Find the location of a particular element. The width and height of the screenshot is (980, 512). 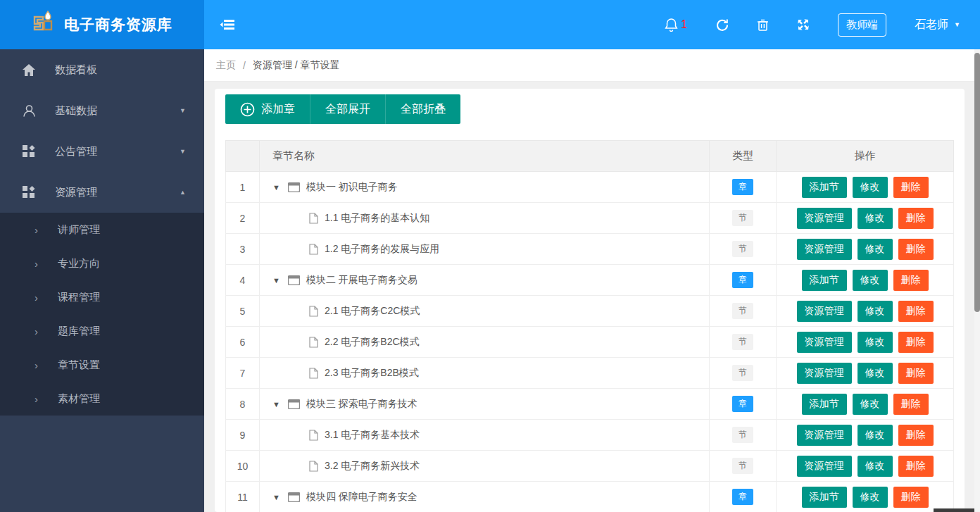

sidebar-item-lecturer-mgmt: › 讲师管理 is located at coordinates (102, 230).